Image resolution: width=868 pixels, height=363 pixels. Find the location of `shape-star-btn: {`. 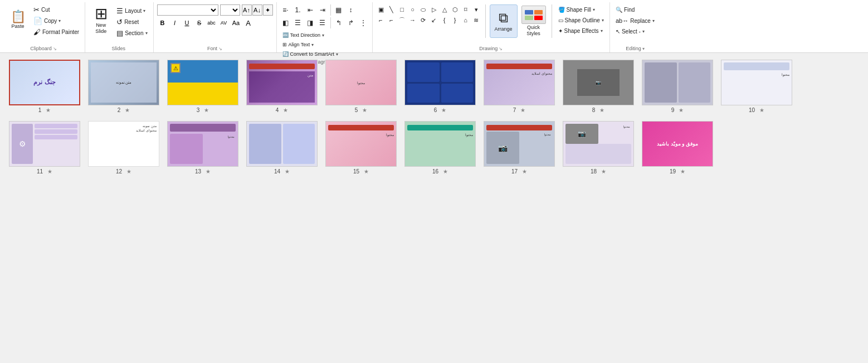

shape-star-btn: { is located at coordinates (445, 20).